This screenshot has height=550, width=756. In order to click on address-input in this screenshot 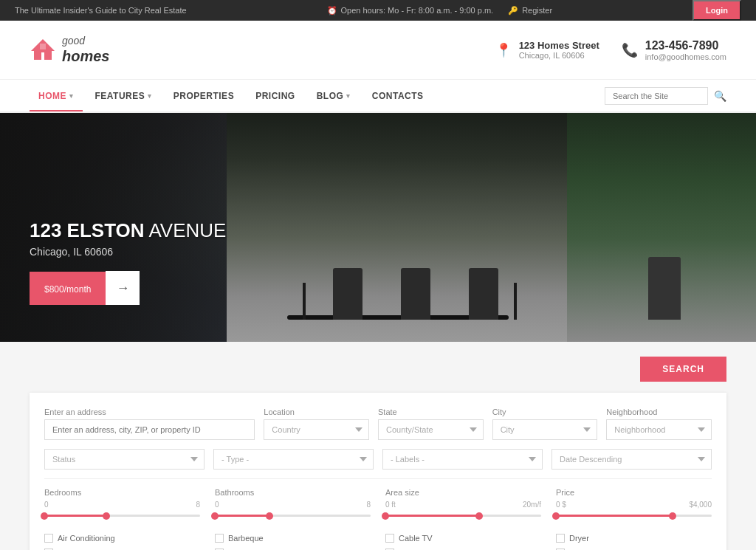, I will do `click(149, 430)`.